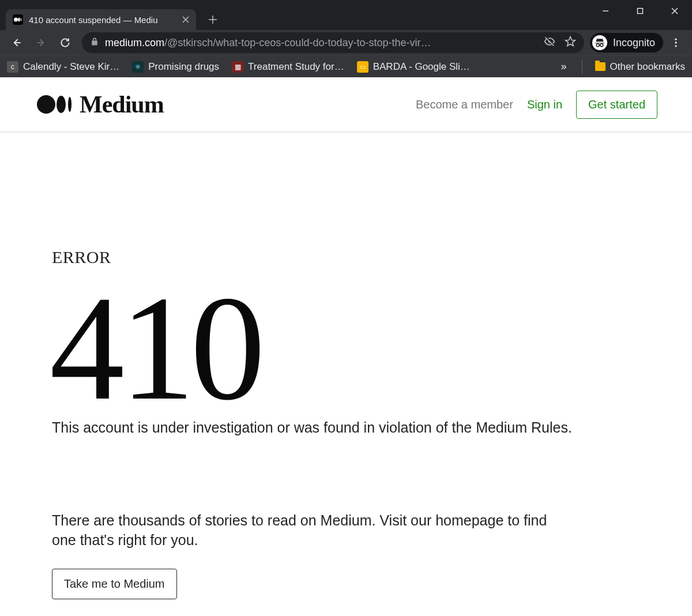 The width and height of the screenshot is (692, 616). I want to click on navbar-right: Become a member Sign in Get started, so click(536, 105).